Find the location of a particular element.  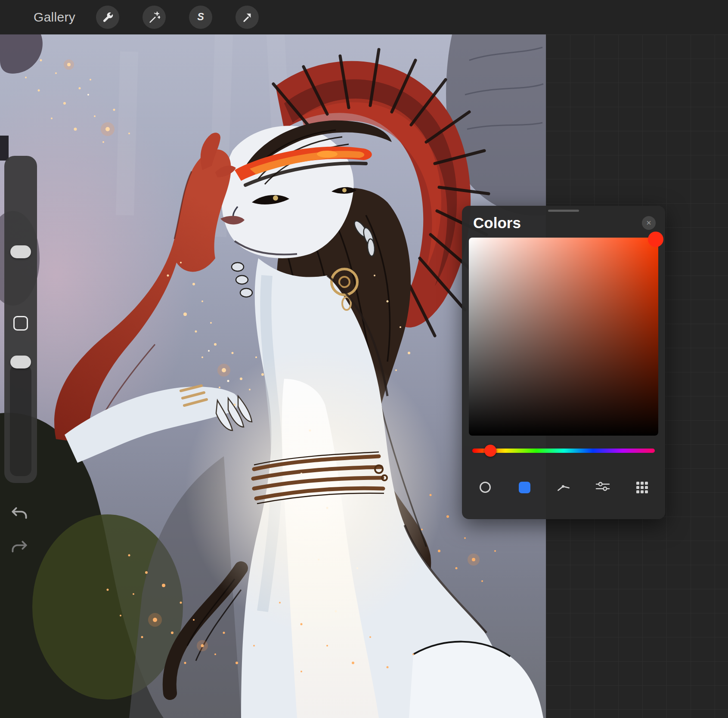

undo-icon is located at coordinates (19, 515).